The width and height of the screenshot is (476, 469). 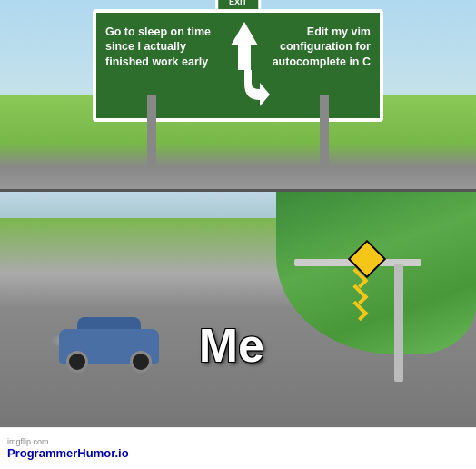 I want to click on arrows-svg, so click(x=245, y=65).